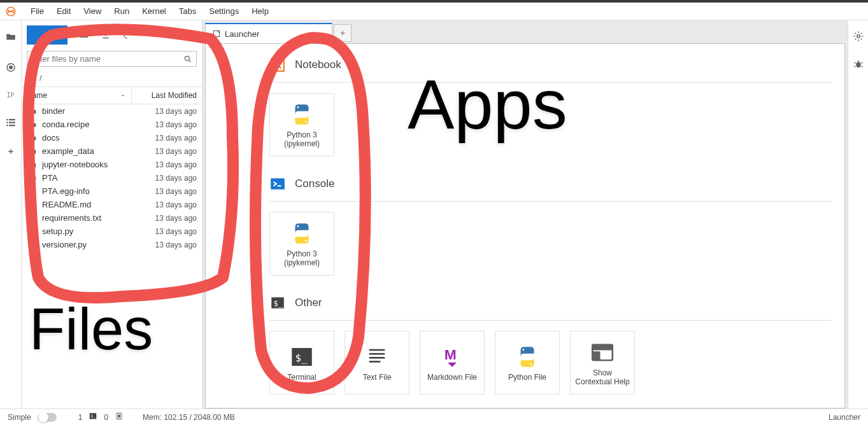 This screenshot has height=425, width=868. Describe the element at coordinates (260, 11) in the screenshot. I see `menu-help: Help` at that location.